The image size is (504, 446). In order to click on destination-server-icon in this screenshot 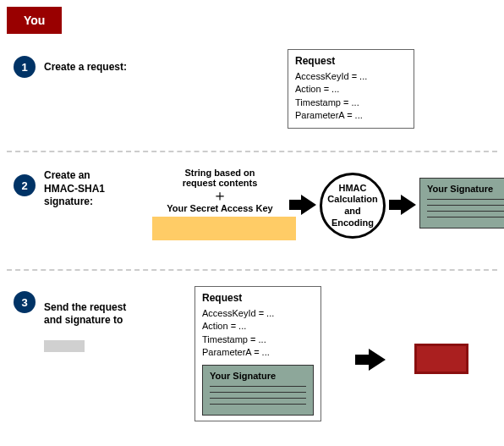, I will do `click(441, 359)`.